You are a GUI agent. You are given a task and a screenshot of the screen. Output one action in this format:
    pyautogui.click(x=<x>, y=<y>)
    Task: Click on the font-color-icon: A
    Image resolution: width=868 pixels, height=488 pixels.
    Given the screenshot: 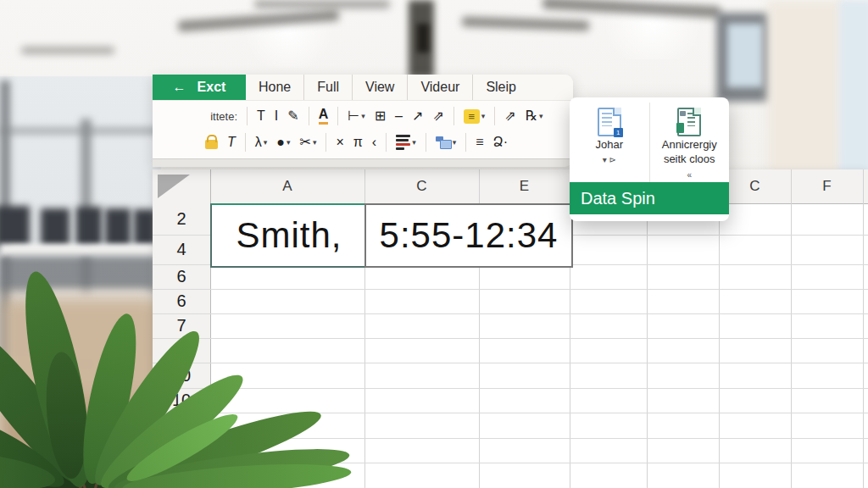 What is the action you would take?
    pyautogui.click(x=324, y=116)
    